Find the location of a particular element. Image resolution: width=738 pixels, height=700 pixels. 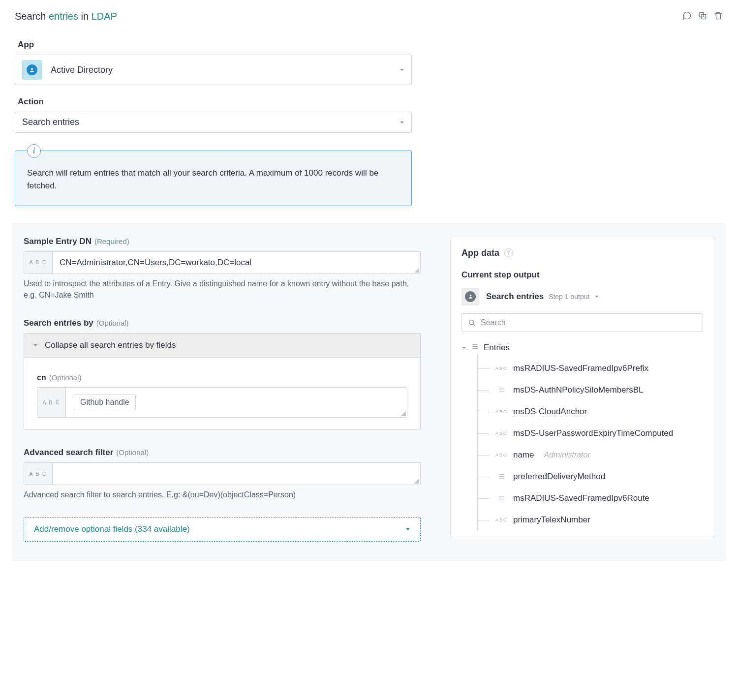

tree-item: ABCmsDS-CloudAnchor is located at coordinates (590, 412).